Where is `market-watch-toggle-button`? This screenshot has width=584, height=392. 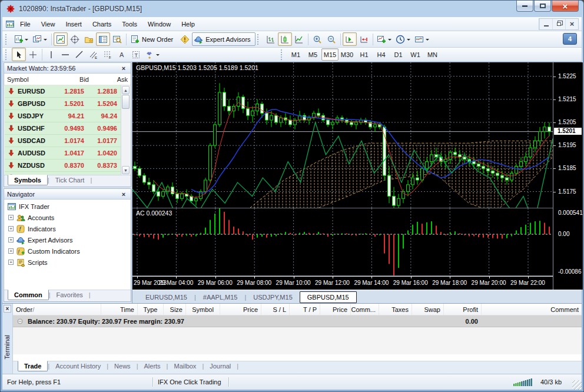 market-watch-toggle-button is located at coordinates (103, 39).